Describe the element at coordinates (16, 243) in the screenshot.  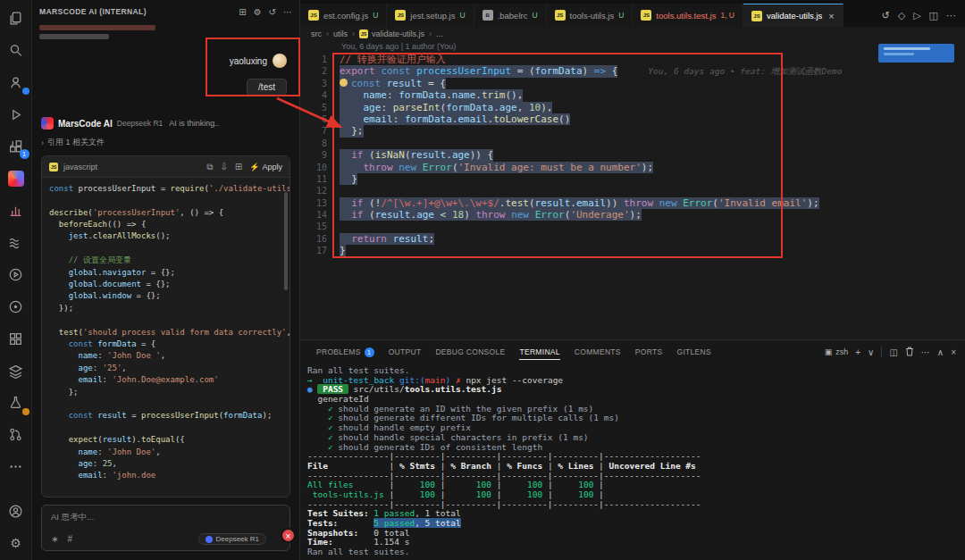
I see `activity-waves-icon` at that location.